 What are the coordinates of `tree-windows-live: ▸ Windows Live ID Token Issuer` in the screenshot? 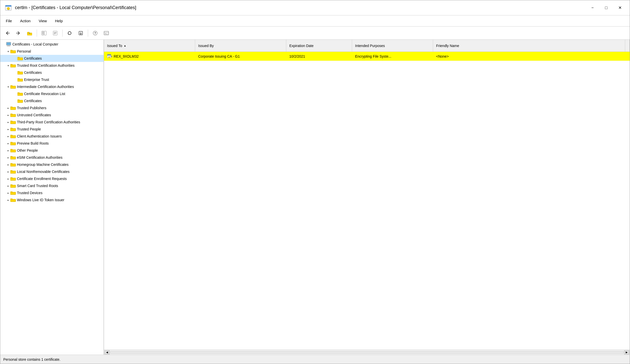 It's located at (52, 200).